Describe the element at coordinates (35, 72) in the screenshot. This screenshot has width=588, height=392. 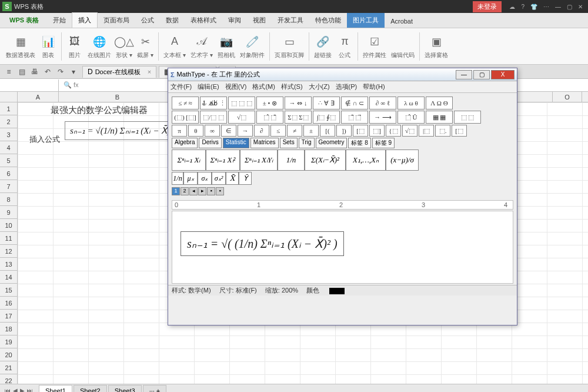
I see `quick-icon-2: 🖶` at that location.